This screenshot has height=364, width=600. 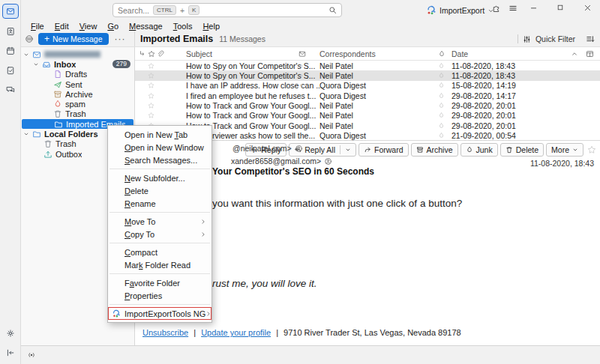 What do you see at coordinates (120, 39) in the screenshot?
I see `folder-pane-options-button: ···` at bounding box center [120, 39].